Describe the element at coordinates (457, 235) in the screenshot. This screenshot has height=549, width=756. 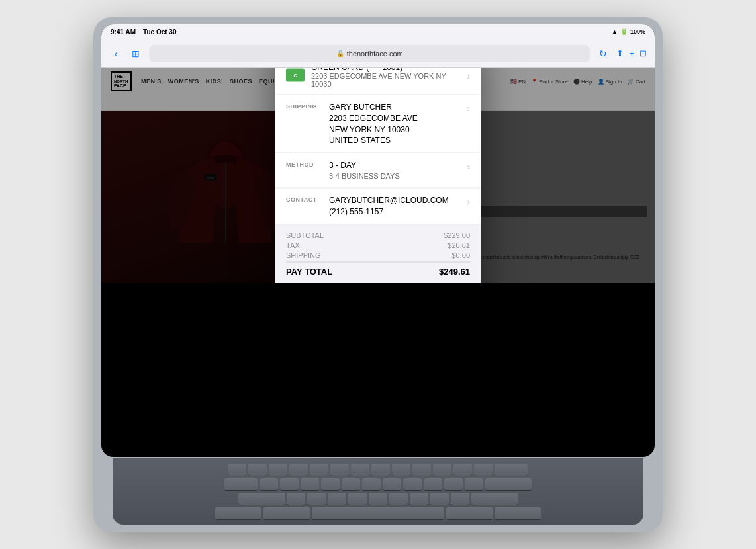
I see `subtotal-value: $229.00` at that location.